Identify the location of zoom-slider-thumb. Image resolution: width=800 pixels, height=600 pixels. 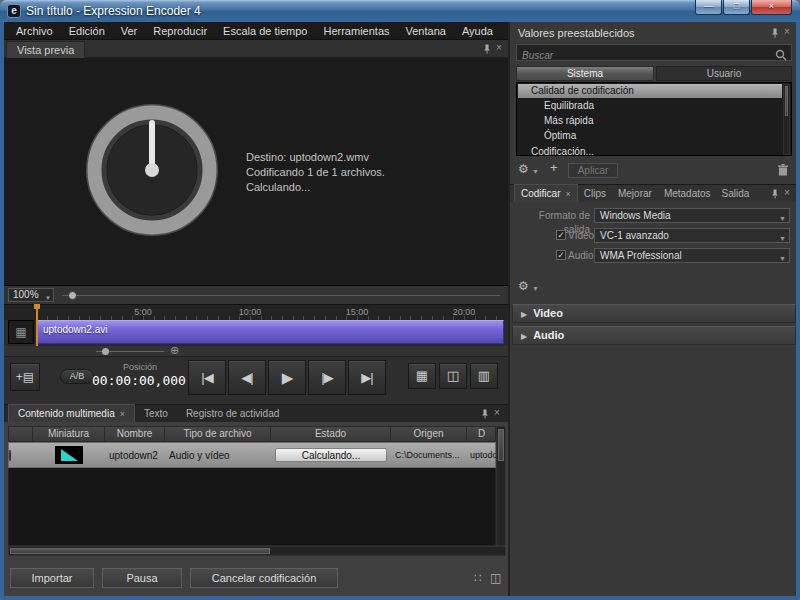
(72, 296).